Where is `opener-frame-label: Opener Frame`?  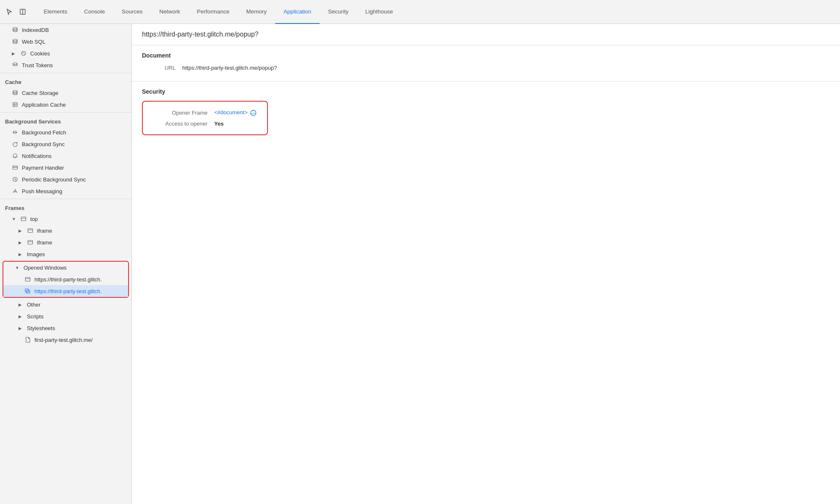
opener-frame-label: Opener Frame is located at coordinates (180, 113).